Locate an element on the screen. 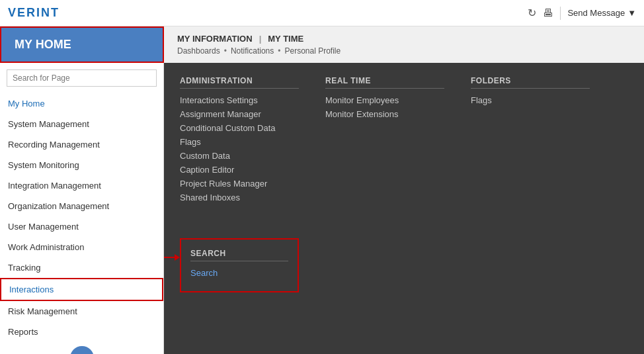  sidebar-item-integration-management: Integration Management is located at coordinates (82, 185).